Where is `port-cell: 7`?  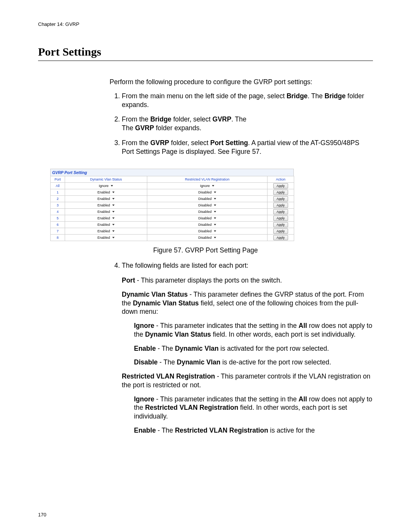
port-cell: 7 is located at coordinates (58, 232).